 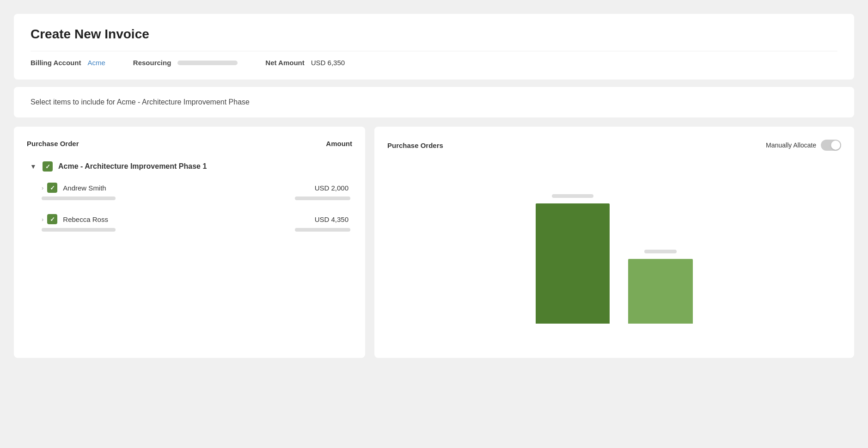 I want to click on bar2-skeleton-top, so click(x=660, y=252).